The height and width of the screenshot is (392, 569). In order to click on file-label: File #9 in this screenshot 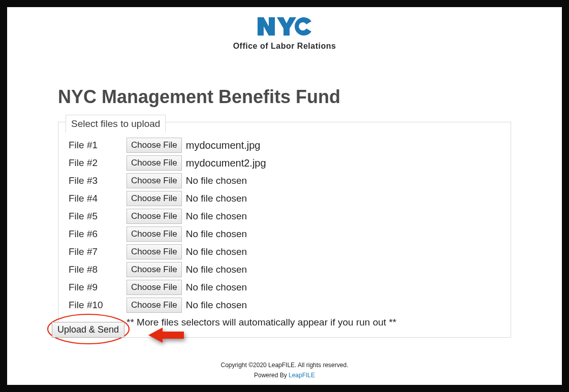, I will do `click(98, 287)`.